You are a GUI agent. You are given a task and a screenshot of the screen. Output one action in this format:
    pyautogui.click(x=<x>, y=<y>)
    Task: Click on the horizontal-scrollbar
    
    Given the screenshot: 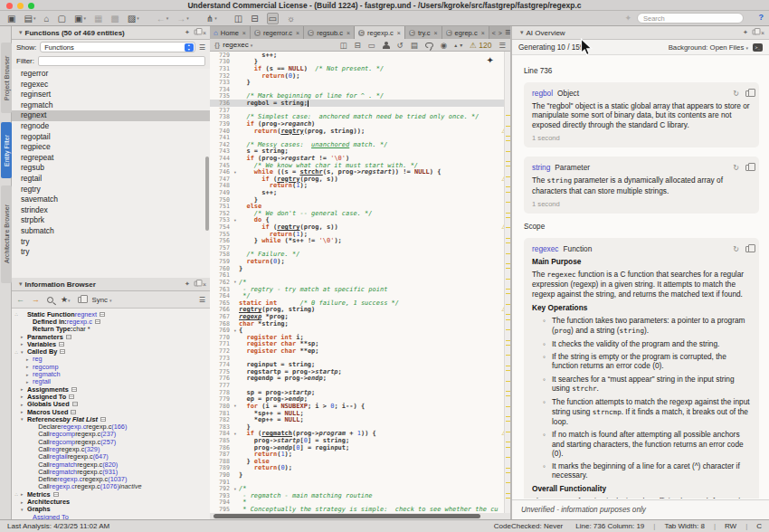 What is the action you would take?
    pyautogui.click(x=360, y=516)
    